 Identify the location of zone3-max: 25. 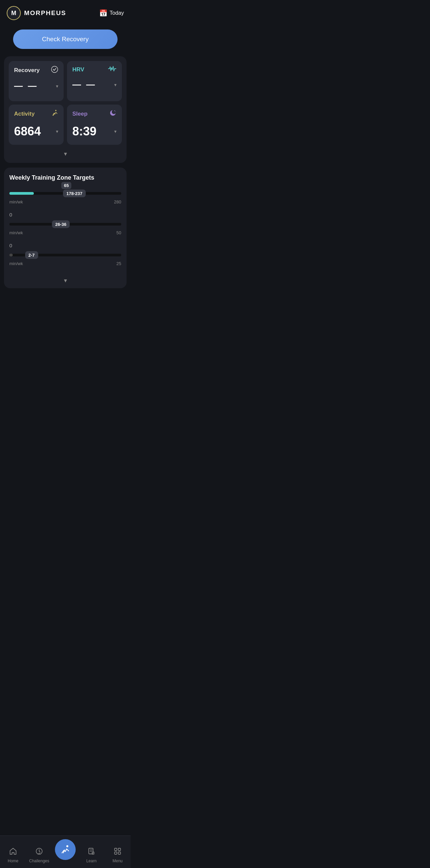
(119, 264).